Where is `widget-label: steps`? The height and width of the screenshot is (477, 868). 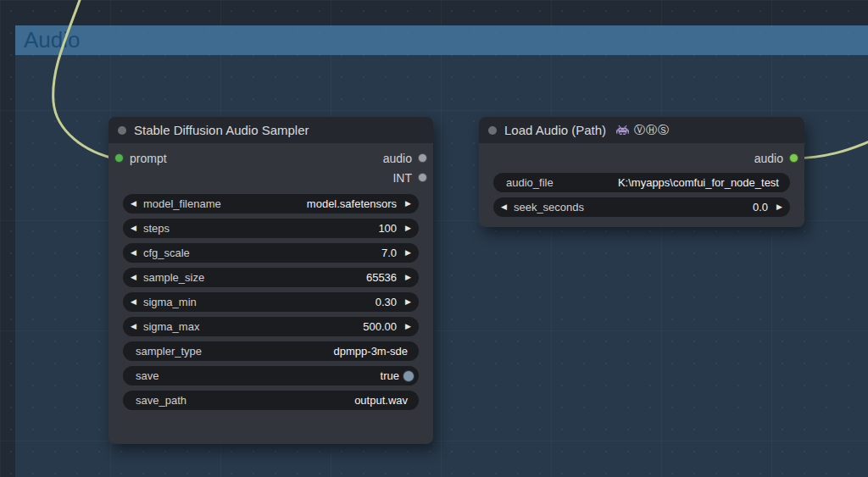
widget-label: steps is located at coordinates (156, 229).